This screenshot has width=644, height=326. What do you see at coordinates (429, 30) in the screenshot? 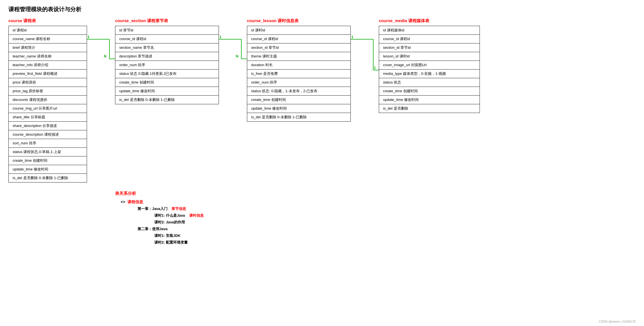
I see `table-row: id 课程媒体id` at bounding box center [429, 30].